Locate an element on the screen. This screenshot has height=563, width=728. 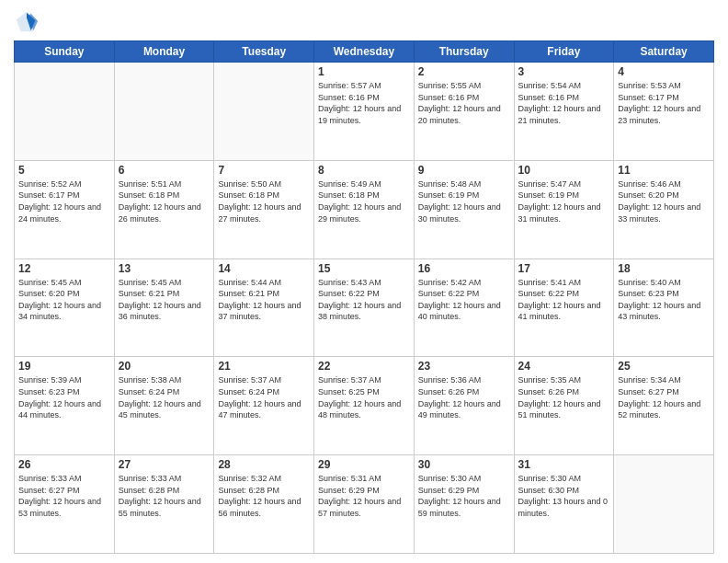
day-info: Sunrise: 5:37 AMSunset: 6:25 PMDaylight:… is located at coordinates (364, 397).